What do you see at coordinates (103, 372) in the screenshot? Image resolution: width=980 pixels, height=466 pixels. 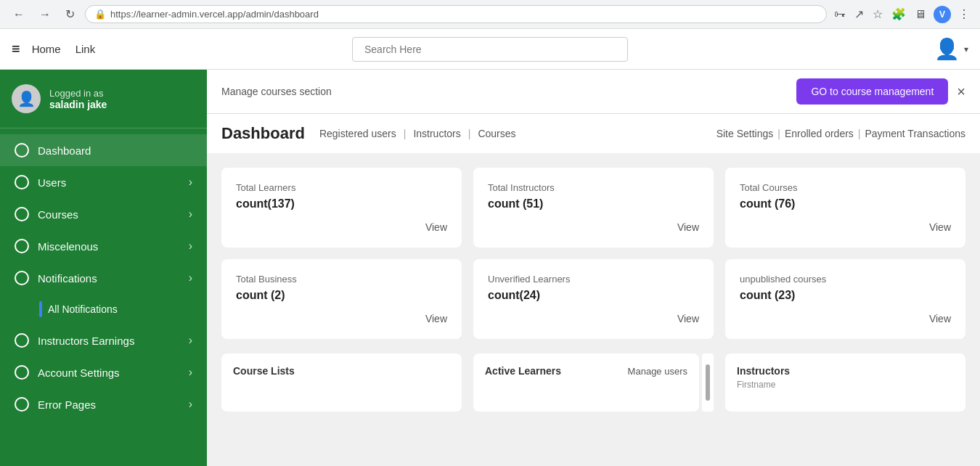 I see `sidebar-item-account-settings: Account Settings ›` at bounding box center [103, 372].